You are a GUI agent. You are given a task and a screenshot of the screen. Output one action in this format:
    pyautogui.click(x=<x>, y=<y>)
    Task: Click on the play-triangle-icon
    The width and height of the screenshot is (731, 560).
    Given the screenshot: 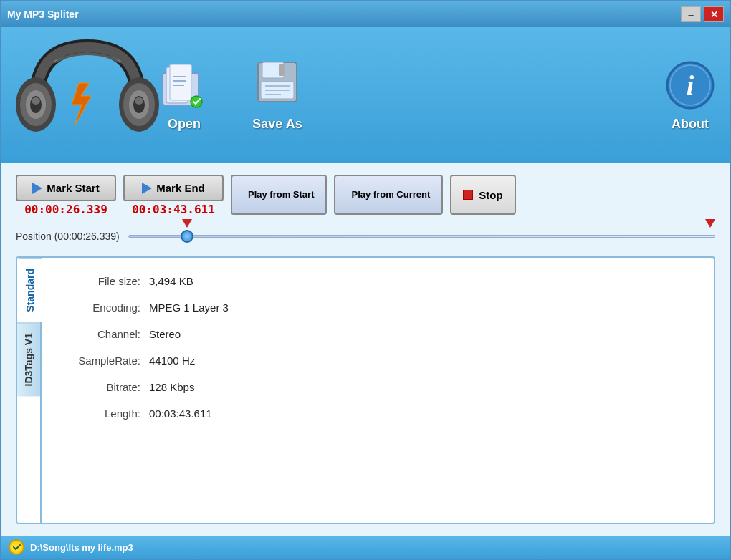 What is the action you would take?
    pyautogui.click(x=37, y=188)
    